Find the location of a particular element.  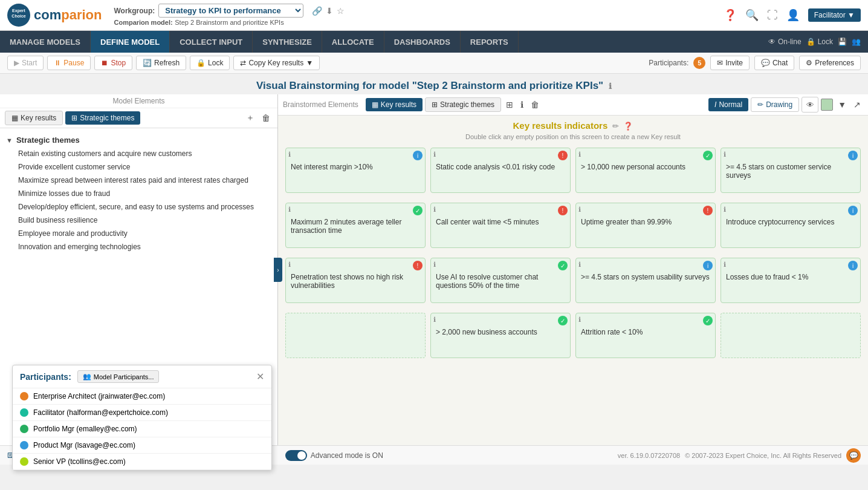

info-btn: ℹ is located at coordinates (522, 105).